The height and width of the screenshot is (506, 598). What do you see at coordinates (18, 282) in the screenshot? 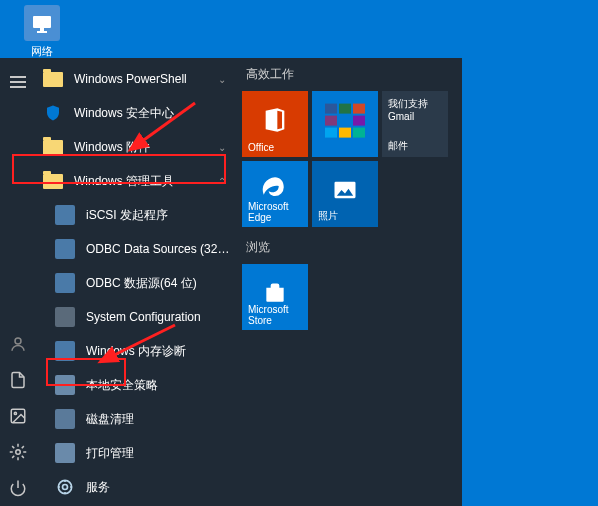
I see `start-rail` at bounding box center [18, 282].